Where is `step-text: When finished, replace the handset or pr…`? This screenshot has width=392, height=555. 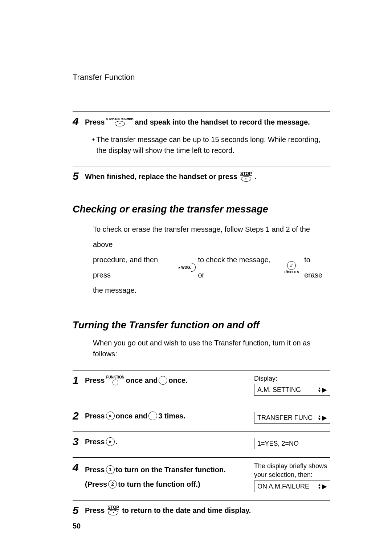 step-text: When finished, replace the handset or pr… is located at coordinates (161, 177).